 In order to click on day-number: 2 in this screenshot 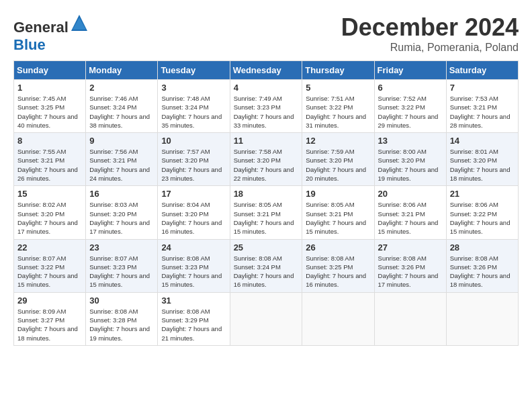, I will do `click(122, 87)`.